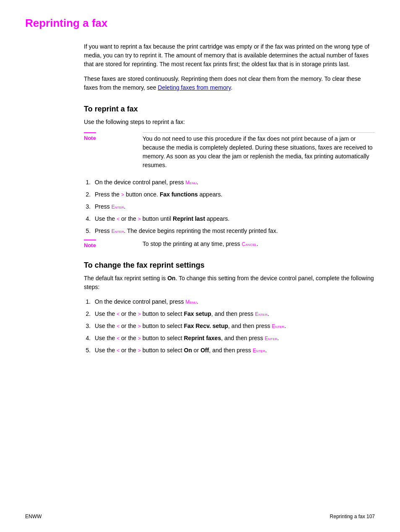 Image resolution: width=400 pixels, height=532 pixels. What do you see at coordinates (231, 350) in the screenshot?
I see `step-2-5-t2: , and then press` at bounding box center [231, 350].